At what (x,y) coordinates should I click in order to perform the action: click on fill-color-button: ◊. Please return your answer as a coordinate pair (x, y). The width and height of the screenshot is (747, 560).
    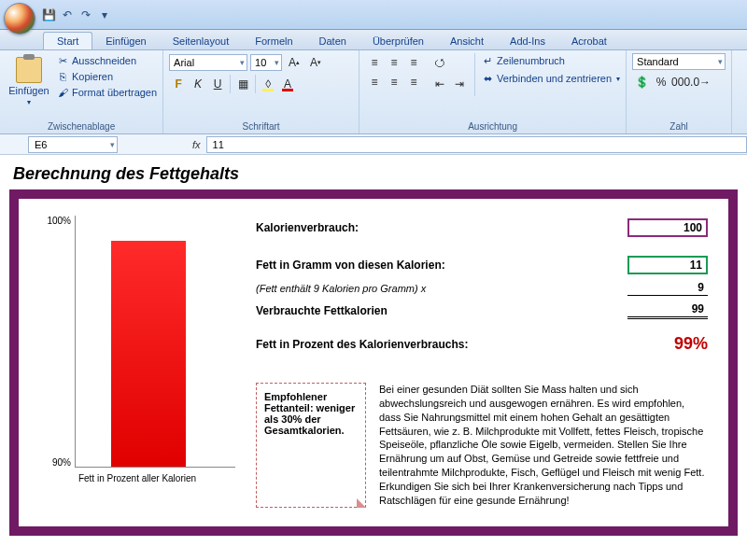
    Looking at the image, I should click on (268, 84).